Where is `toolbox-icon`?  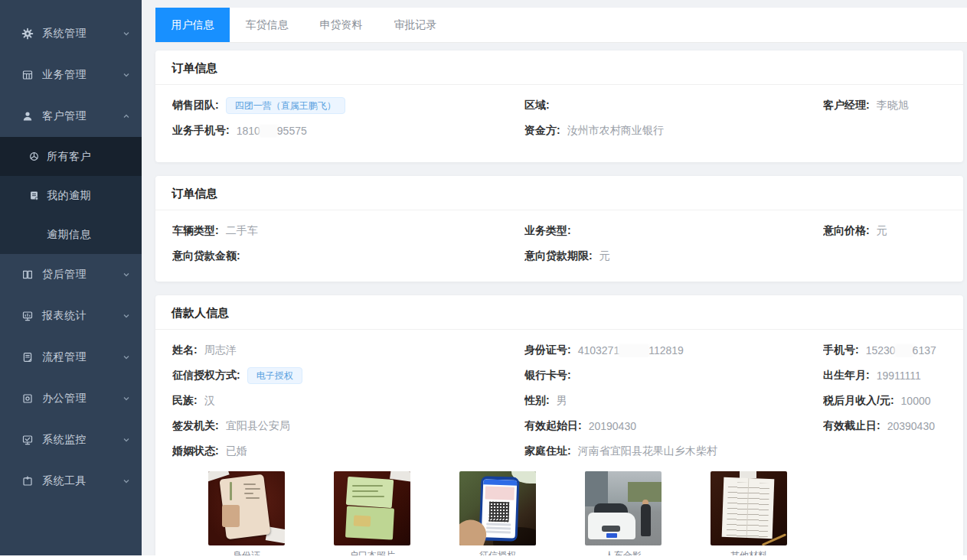
toolbox-icon is located at coordinates (28, 481).